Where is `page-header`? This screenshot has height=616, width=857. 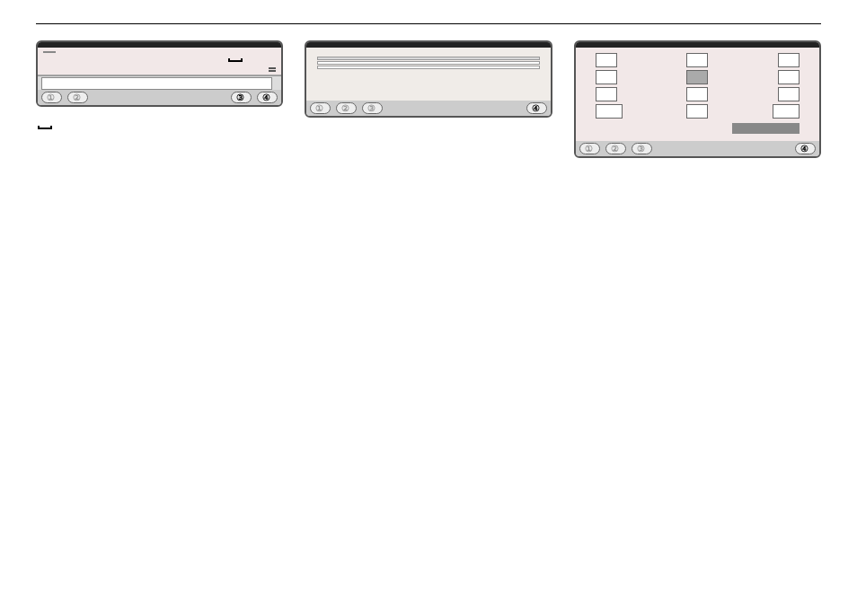 page-header is located at coordinates (428, 22).